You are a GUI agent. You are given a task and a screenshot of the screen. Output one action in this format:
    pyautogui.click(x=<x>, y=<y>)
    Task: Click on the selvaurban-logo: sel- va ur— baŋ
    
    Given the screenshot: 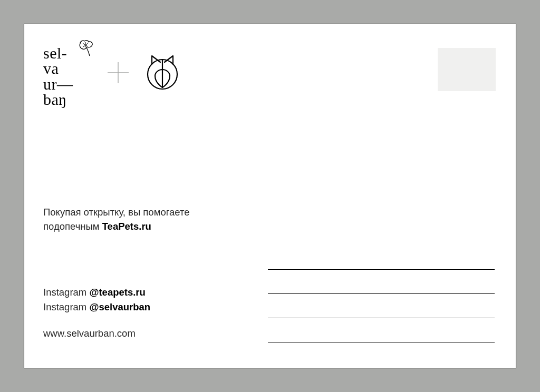 What is the action you would take?
    pyautogui.click(x=58, y=76)
    